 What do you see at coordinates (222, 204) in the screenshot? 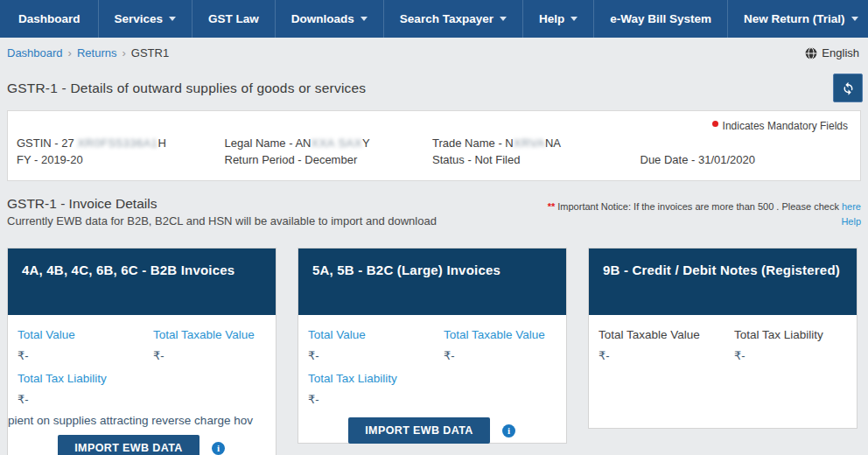
I see `section-title: GSTR-1 - Invoice Details` at bounding box center [222, 204].